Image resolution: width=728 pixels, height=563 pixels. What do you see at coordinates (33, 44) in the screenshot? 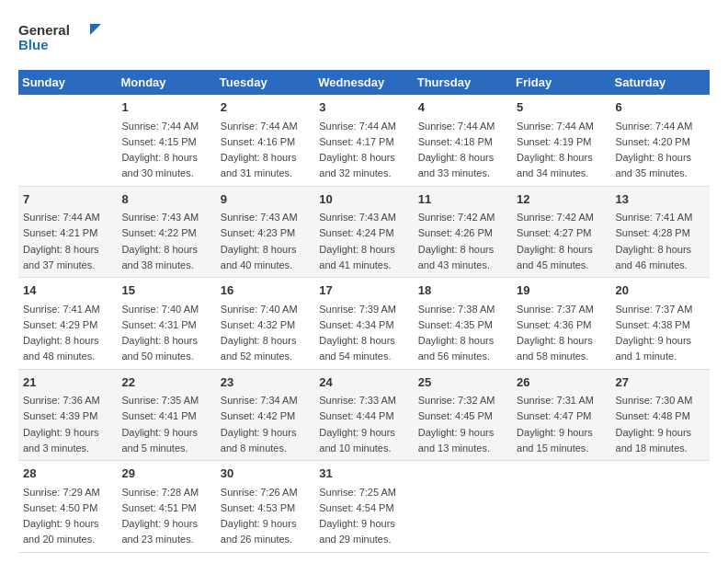
I see `svg-text: Blue` at bounding box center [33, 44].